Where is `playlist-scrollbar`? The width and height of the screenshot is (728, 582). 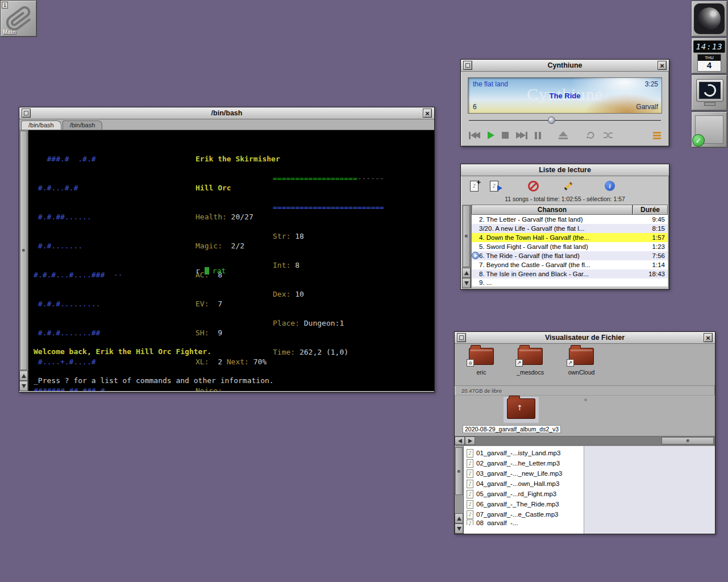 playlist-scrollbar is located at coordinates (467, 247).